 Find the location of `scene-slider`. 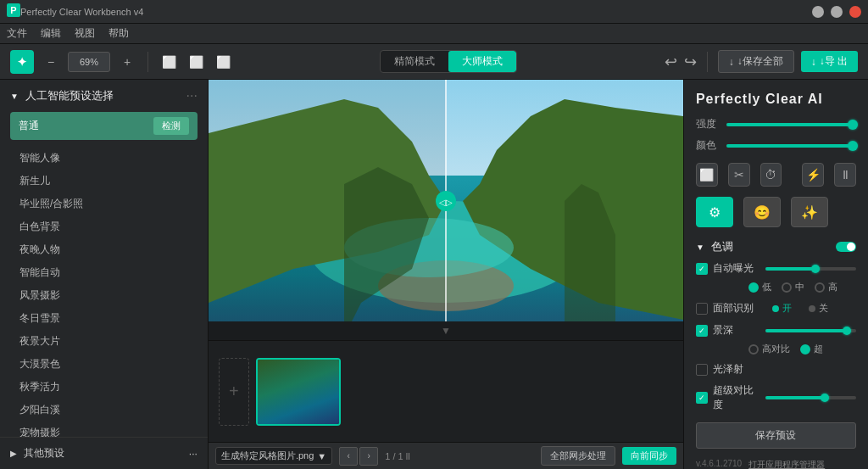

scene-slider is located at coordinates (810, 331).